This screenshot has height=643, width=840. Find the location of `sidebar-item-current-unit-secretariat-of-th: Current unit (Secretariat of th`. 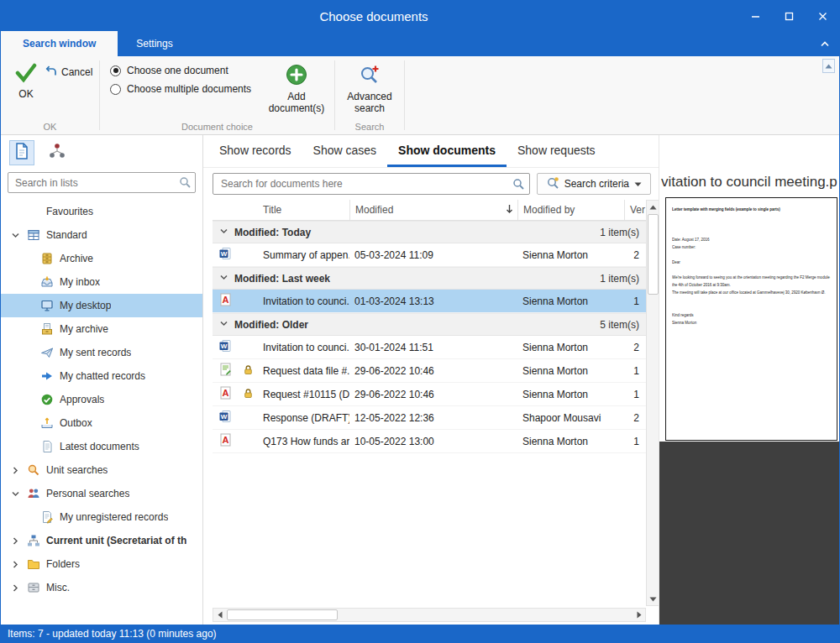

sidebar-item-current-unit-secretariat-of-th: Current unit (Secretariat of th is located at coordinates (102, 541).